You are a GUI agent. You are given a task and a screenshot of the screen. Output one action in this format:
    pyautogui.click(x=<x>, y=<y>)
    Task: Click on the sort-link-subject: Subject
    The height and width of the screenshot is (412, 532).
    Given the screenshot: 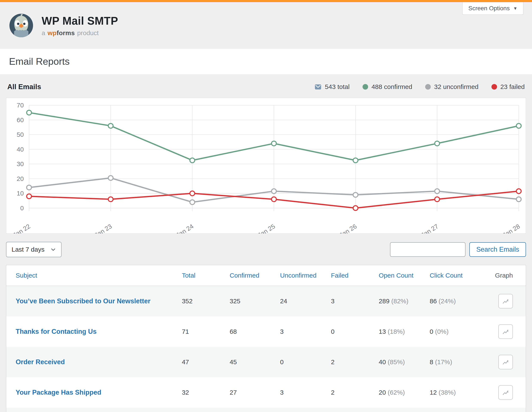 What is the action you would take?
    pyautogui.click(x=26, y=275)
    